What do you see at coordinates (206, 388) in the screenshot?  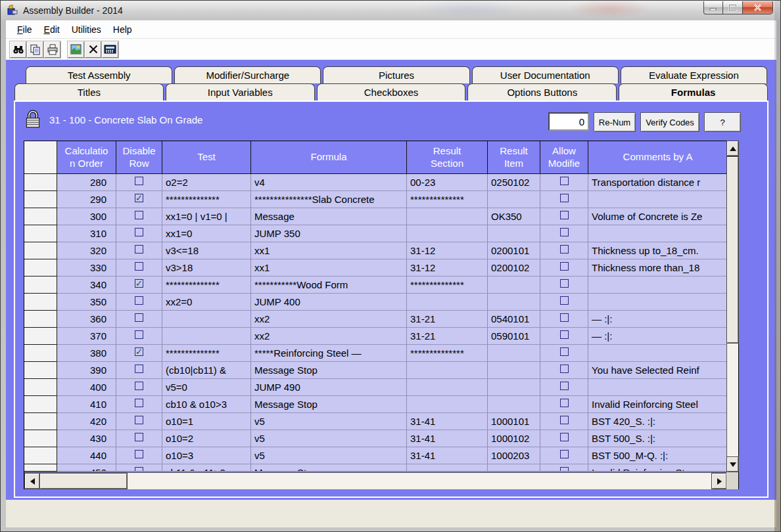 I see `cell-test: v5=0` at bounding box center [206, 388].